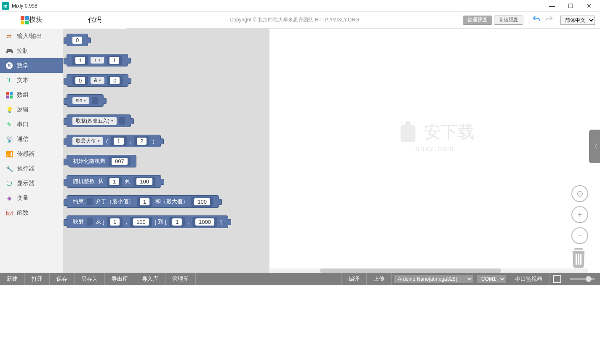 The image size is (600, 364). Describe the element at coordinates (529, 279) in the screenshot. I see `serial-monitor-button: 串口监视器` at that location.